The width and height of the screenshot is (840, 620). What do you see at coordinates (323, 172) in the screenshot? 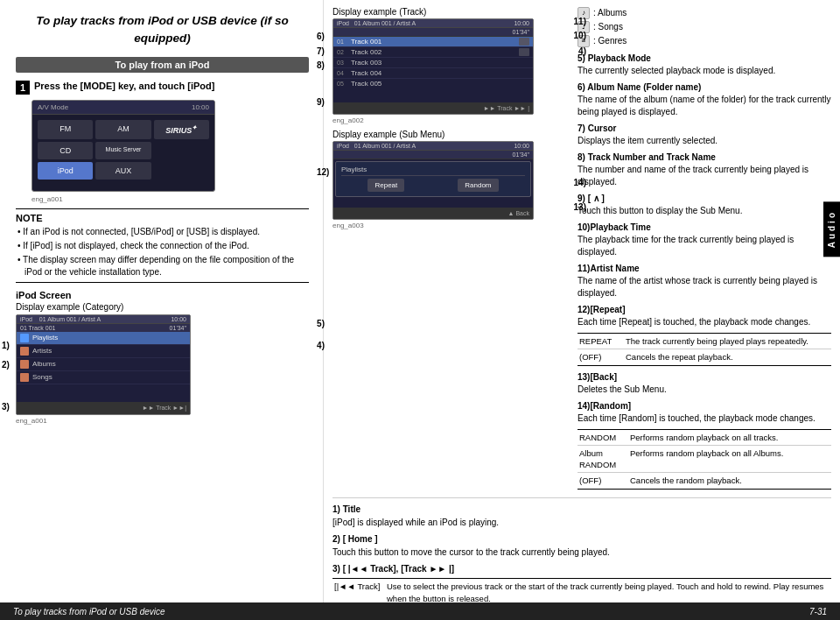
I see `ann-12: 12)` at bounding box center [323, 172].